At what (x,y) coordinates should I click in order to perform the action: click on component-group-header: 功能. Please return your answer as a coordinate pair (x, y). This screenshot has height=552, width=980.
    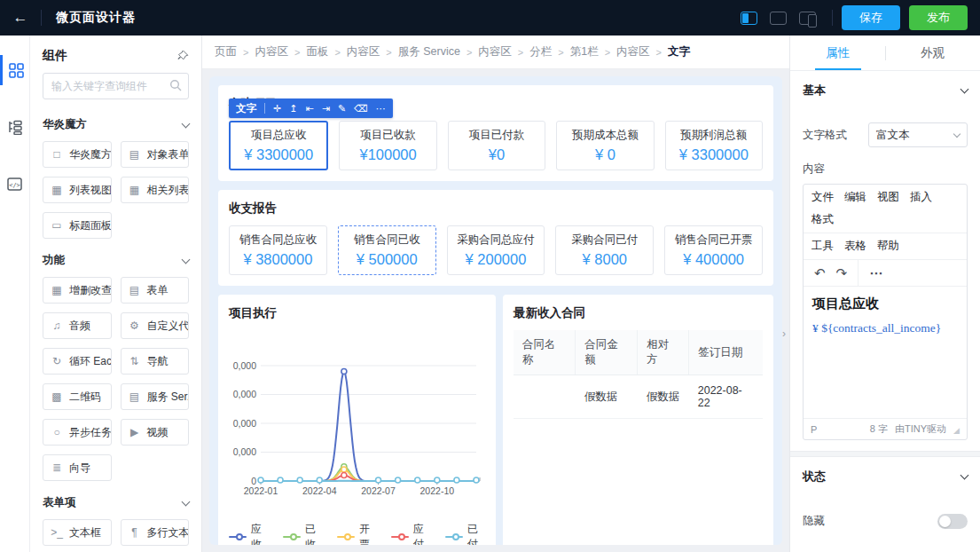
    Looking at the image, I should click on (115, 261).